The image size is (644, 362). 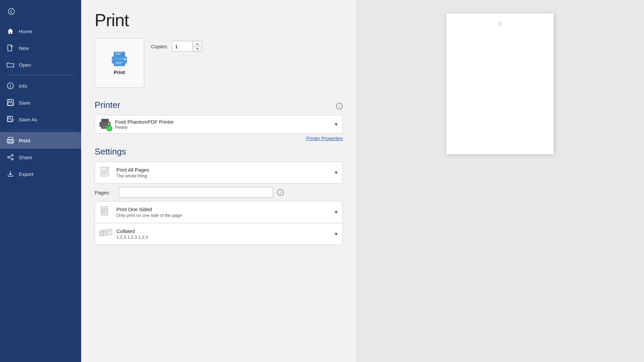 I want to click on sidebar-item-share: Share, so click(x=41, y=157).